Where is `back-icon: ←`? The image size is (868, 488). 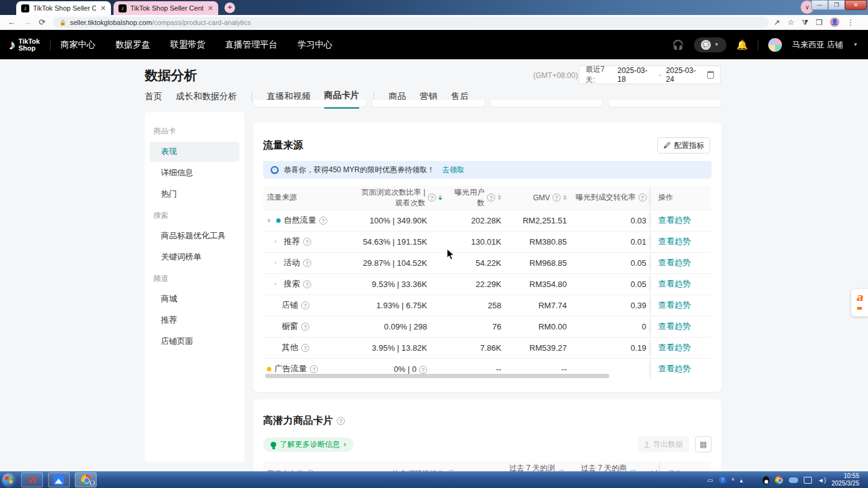 back-icon: ← is located at coordinates (11, 22).